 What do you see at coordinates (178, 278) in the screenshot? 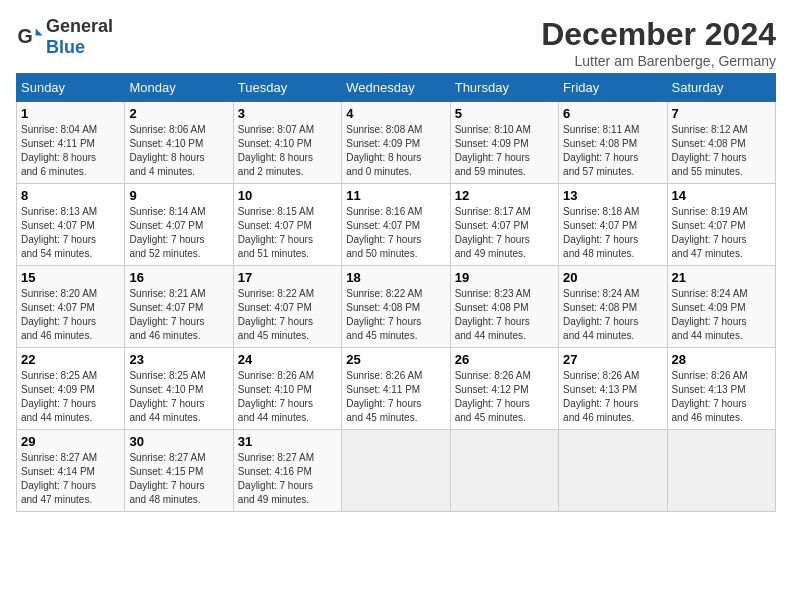
I see `day-number: 16` at bounding box center [178, 278].